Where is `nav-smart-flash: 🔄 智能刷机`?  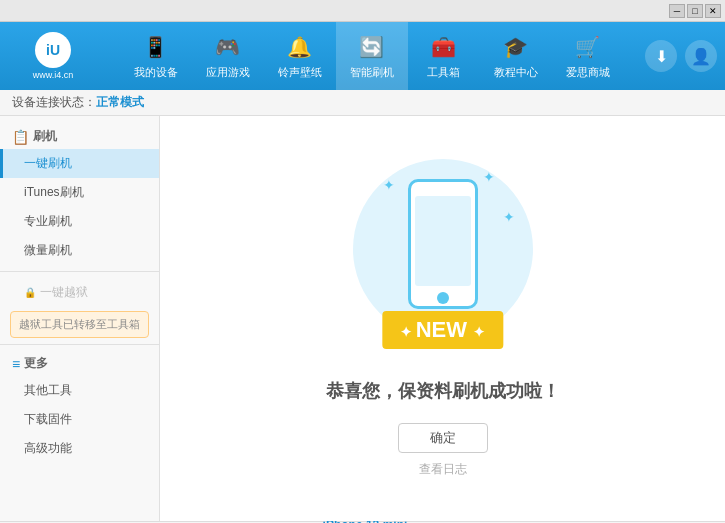
nav-smart-flash: 🔄 智能刷机 is located at coordinates (372, 56).